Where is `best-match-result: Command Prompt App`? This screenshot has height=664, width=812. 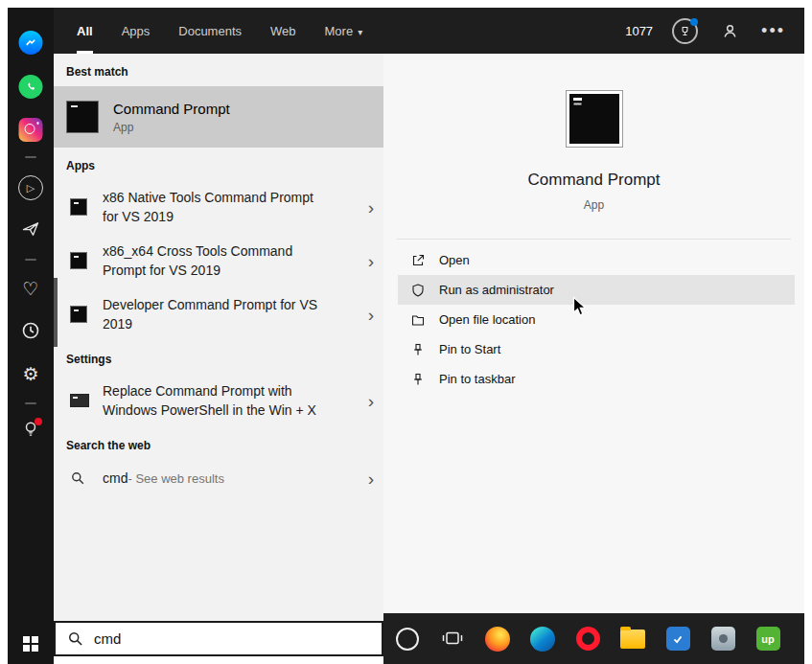 best-match-result: Command Prompt App is located at coordinates (219, 117).